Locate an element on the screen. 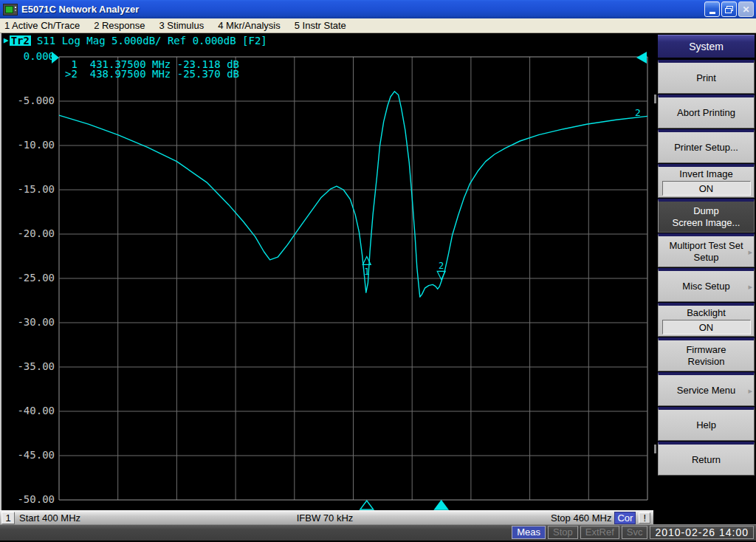 This screenshot has height=542, width=756. correction-indicator: Cor is located at coordinates (625, 518).